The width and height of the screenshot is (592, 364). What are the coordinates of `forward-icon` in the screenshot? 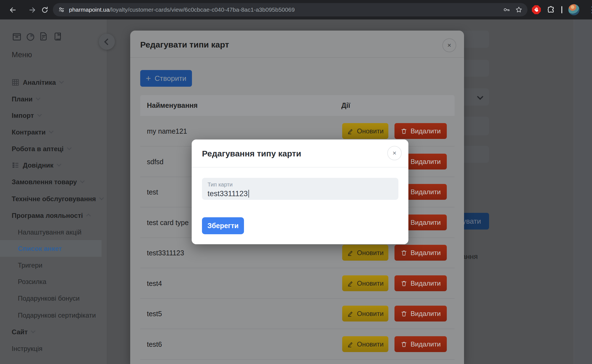 It's located at (32, 10).